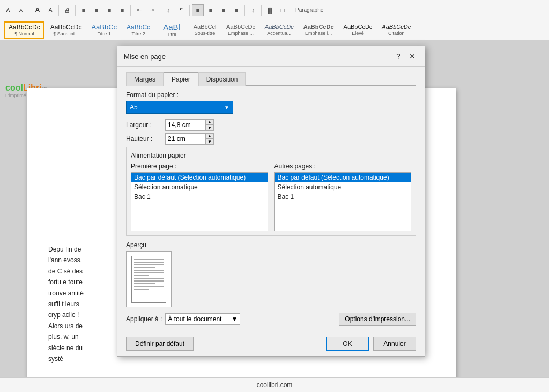  I want to click on sep6, so click(190, 10).